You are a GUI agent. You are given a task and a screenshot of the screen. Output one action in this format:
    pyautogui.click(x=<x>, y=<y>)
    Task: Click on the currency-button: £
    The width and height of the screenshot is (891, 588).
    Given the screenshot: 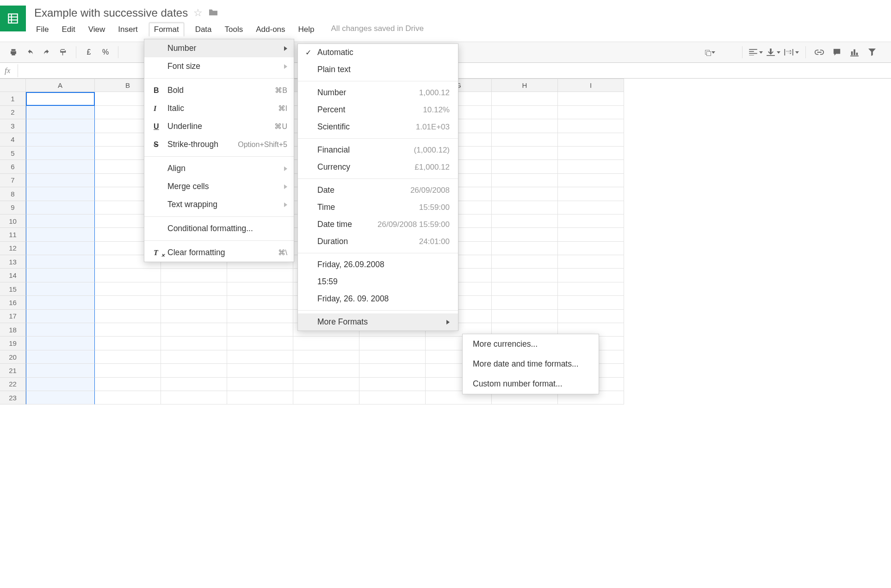 What is the action you would take?
    pyautogui.click(x=89, y=52)
    